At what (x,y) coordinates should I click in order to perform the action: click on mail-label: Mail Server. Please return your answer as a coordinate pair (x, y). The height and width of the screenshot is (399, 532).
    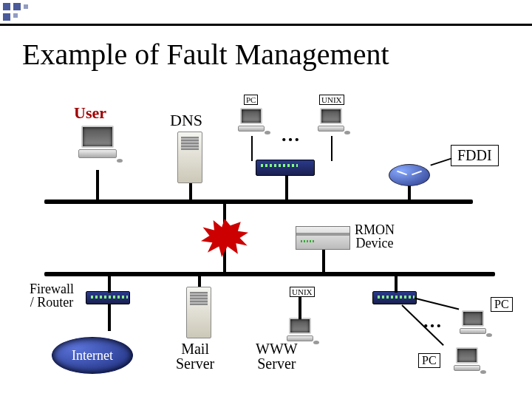
    Looking at the image, I should click on (195, 356).